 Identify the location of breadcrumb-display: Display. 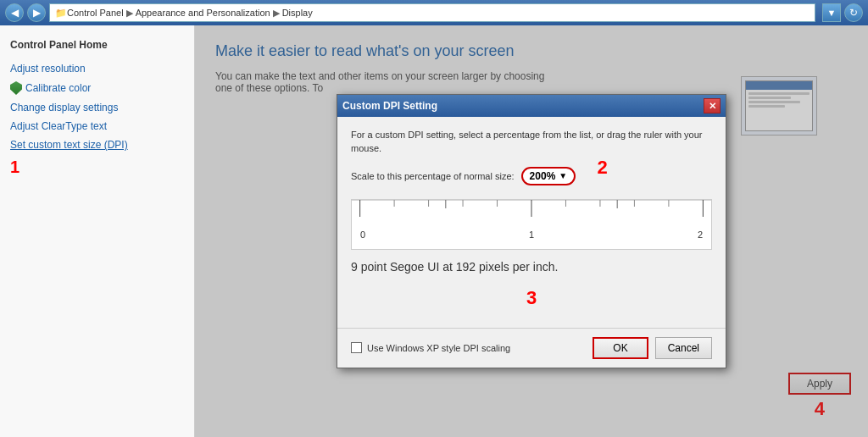
(298, 13).